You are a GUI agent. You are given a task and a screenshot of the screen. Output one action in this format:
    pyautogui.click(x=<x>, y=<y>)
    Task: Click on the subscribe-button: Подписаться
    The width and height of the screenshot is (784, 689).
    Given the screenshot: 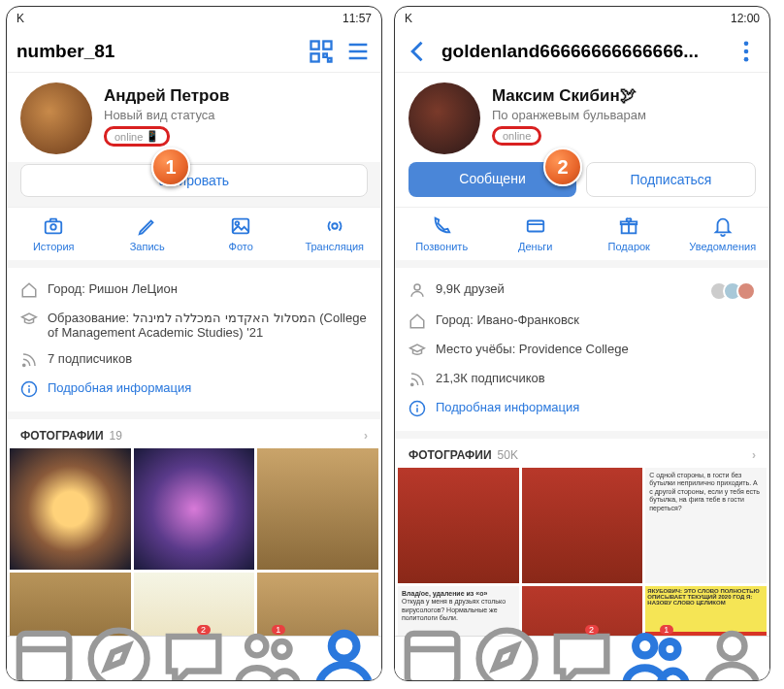 What is the action you would take?
    pyautogui.click(x=671, y=180)
    